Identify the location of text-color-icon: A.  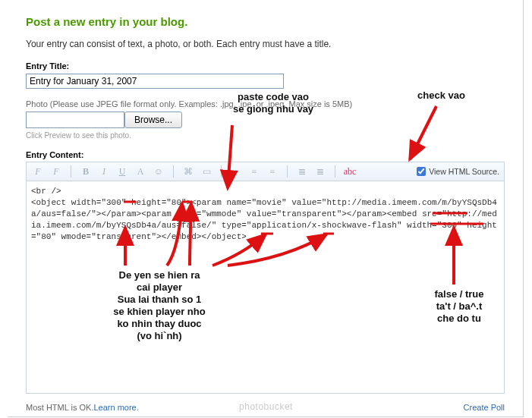
(140, 171).